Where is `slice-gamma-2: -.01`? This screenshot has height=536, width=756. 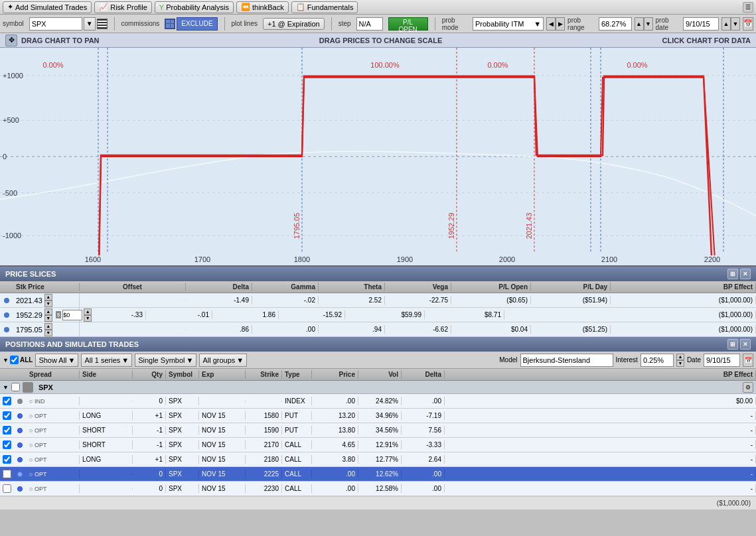 slice-gamma-2: -.01 is located at coordinates (179, 314).